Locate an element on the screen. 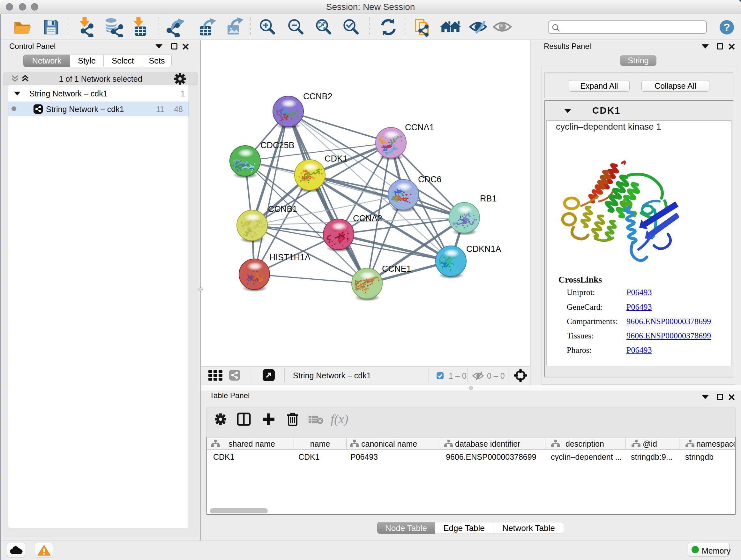 This screenshot has width=741, height=560. svg-text: HIST1H1A is located at coordinates (290, 257).